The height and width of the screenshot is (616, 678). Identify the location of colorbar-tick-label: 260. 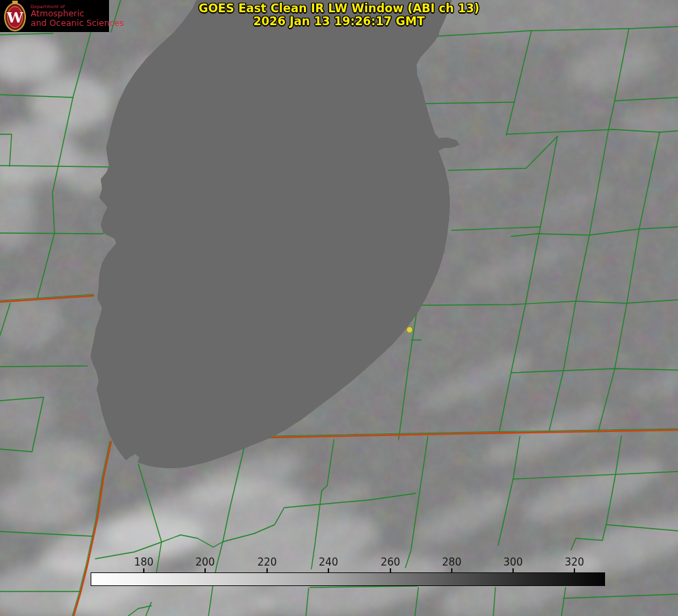
(391, 562).